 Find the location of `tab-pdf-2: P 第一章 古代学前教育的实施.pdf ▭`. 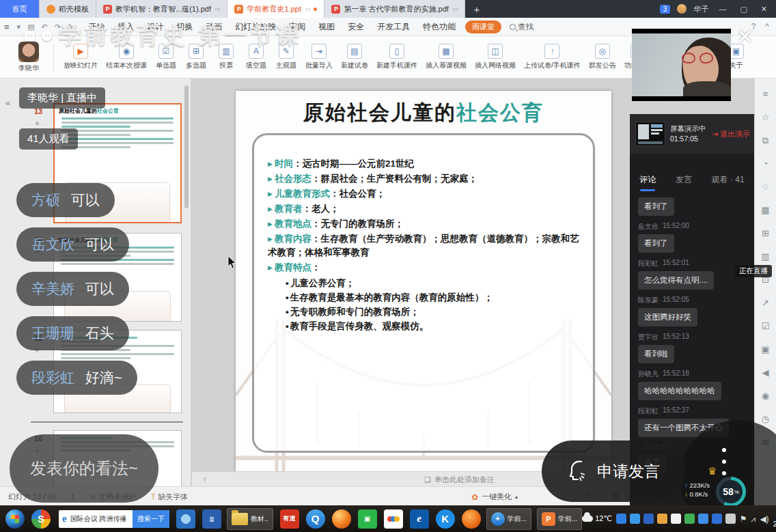

tab-pdf-2: P 第一章 古代学前教育的实施.pdf ▭ is located at coordinates (395, 9).